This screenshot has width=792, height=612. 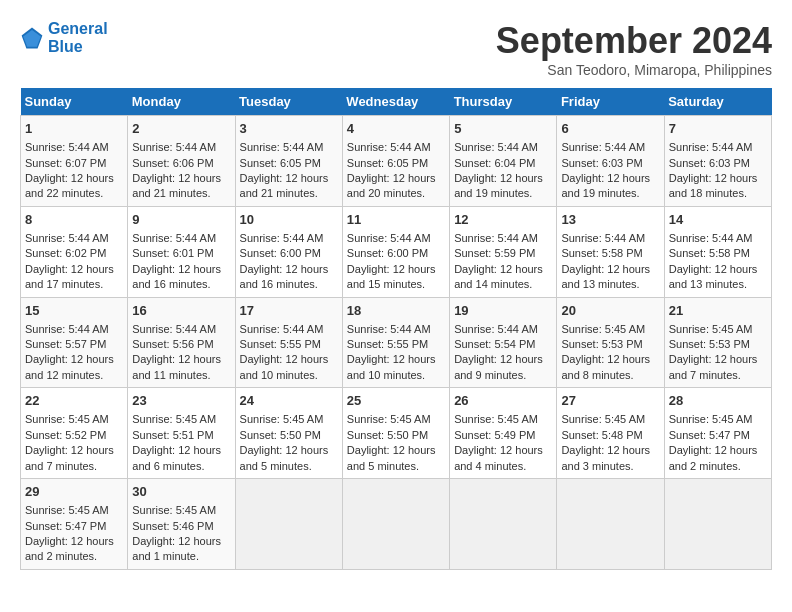 I want to click on calendar-cell: 14 Sunrise: 5:44 AM Sunset: 5:58 PM Dayl…, so click(x=718, y=252).